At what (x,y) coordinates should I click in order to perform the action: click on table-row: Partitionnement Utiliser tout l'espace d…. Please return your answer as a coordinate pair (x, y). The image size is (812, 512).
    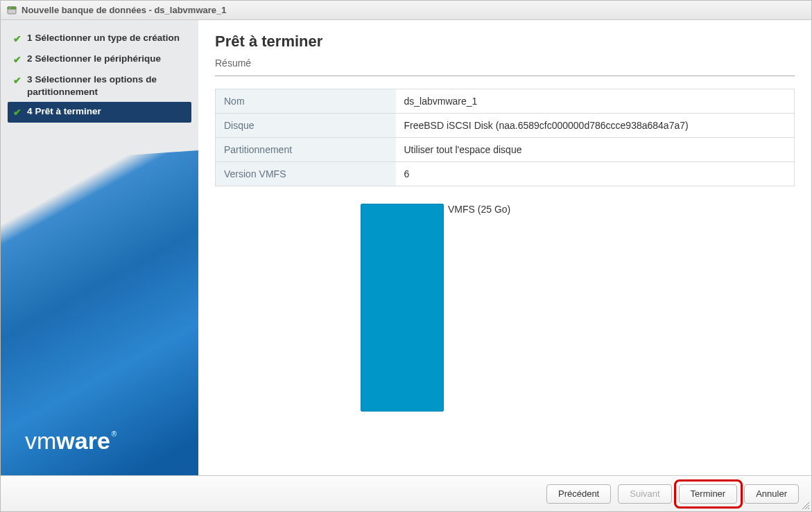
    Looking at the image, I should click on (505, 150).